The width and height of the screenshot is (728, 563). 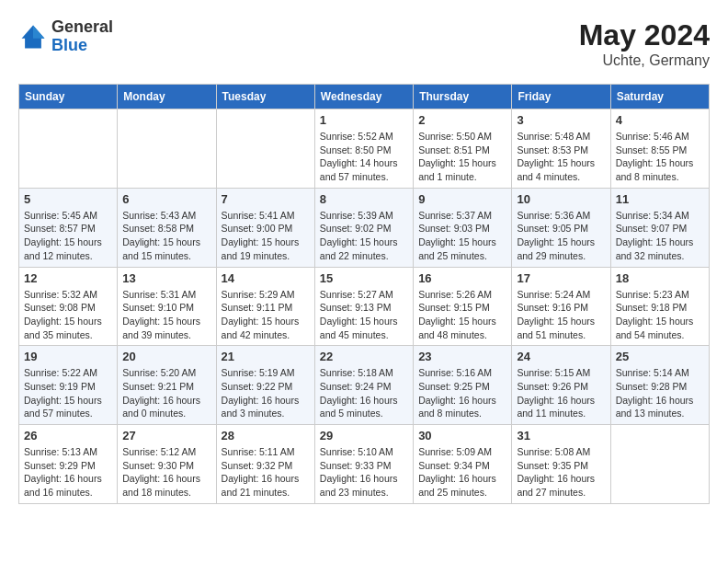 What do you see at coordinates (462, 236) in the screenshot?
I see `day-info: Sunrise: 5:37 AM Sunset: 9:03 PM Dayligh…` at bounding box center [462, 236].